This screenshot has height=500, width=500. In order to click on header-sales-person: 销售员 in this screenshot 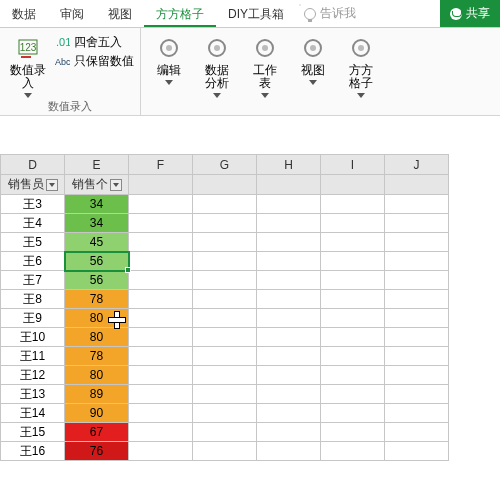, I will do `click(33, 185)`.